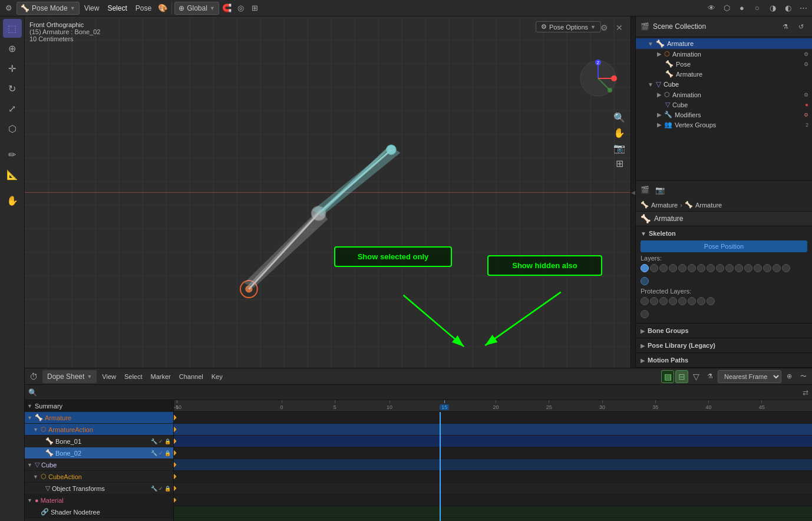  Describe the element at coordinates (619, 133) in the screenshot. I see `grab-icon: ✋` at that location.